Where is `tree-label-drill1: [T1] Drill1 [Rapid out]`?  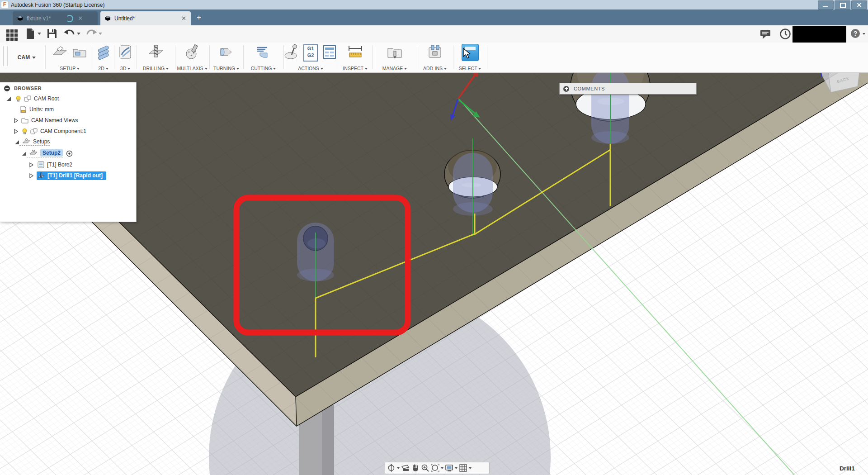
tree-label-drill1: [T1] Drill1 [Rapid out] is located at coordinates (75, 176).